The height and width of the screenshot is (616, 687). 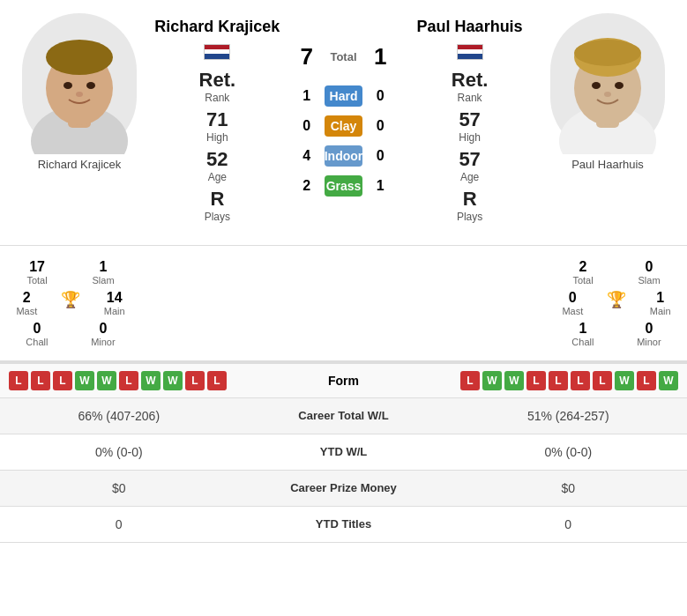 I want to click on stat-right-1: 0% (0-0), so click(x=569, y=452).